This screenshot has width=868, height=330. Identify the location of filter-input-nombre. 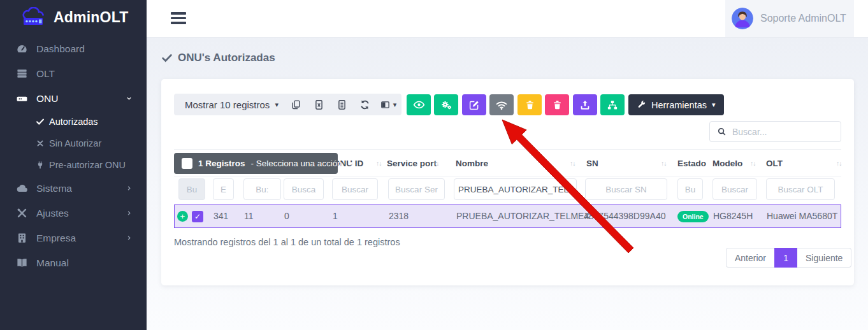
(515, 189).